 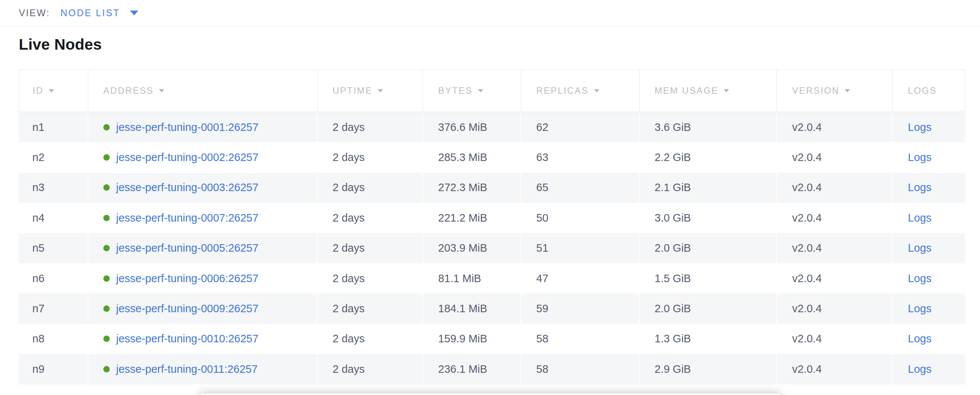 I want to click on column-header-logs: LOGS, so click(x=929, y=91).